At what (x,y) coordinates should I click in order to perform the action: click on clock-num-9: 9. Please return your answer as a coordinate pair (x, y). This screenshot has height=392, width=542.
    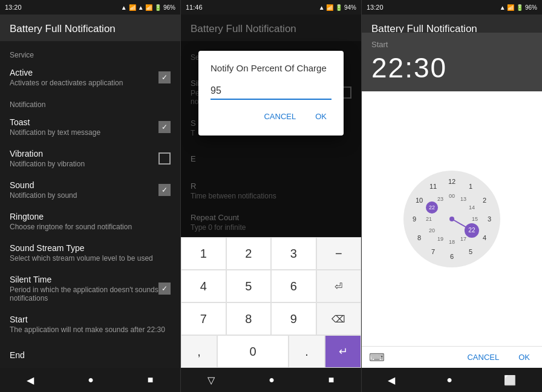
    Looking at the image, I should click on (414, 219).